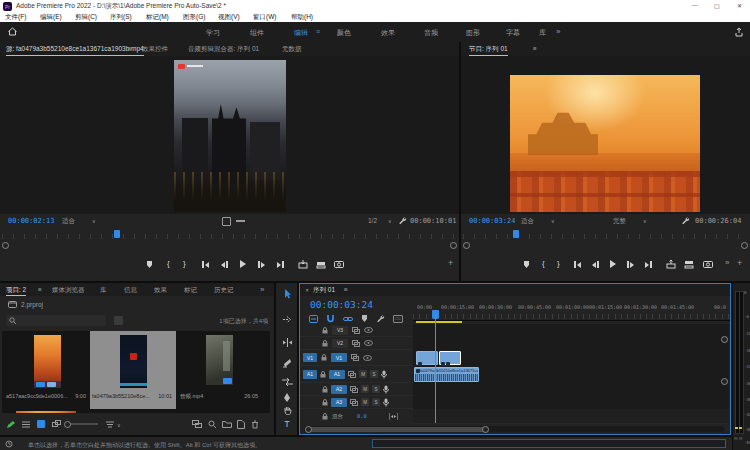 The width and height of the screenshot is (750, 450). I want to click on mute-track-button: M, so click(363, 374).